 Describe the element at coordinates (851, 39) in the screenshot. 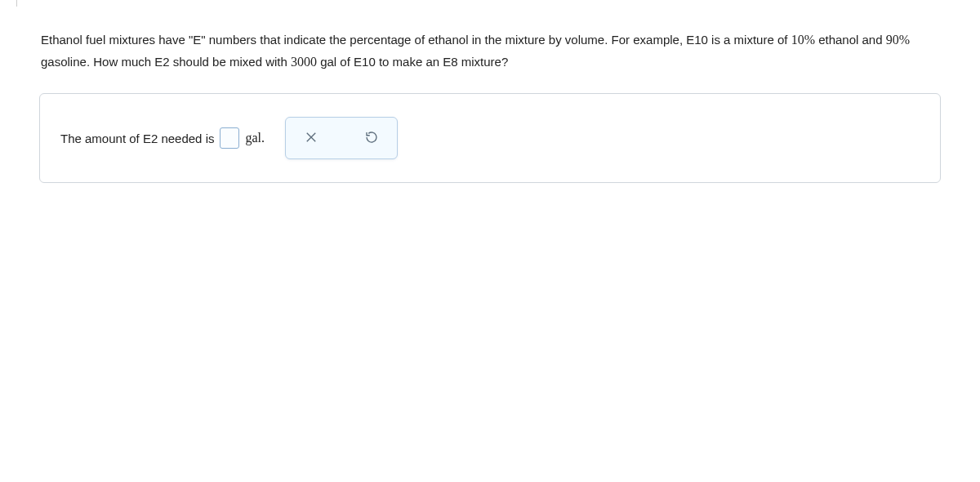

I see `question-part2: ethanol and` at that location.